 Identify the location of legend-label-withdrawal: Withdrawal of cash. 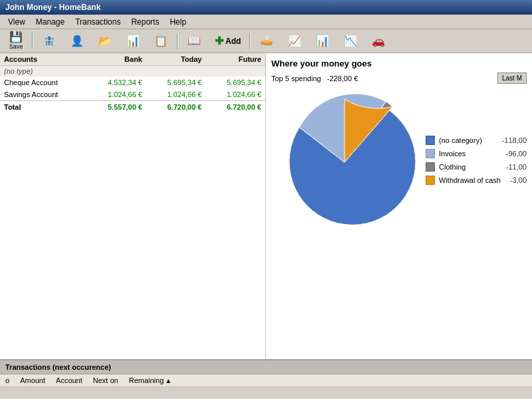
(472, 180).